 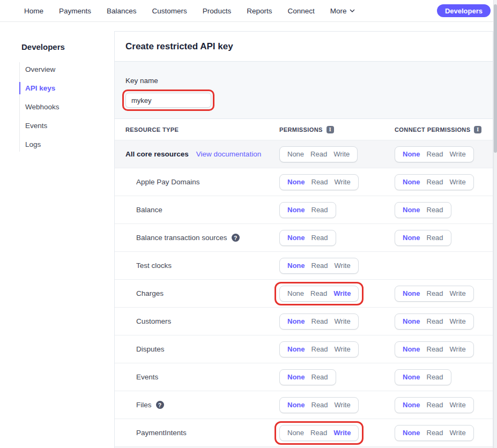 What do you see at coordinates (343, 11) in the screenshot?
I see `nav-more: More` at bounding box center [343, 11].